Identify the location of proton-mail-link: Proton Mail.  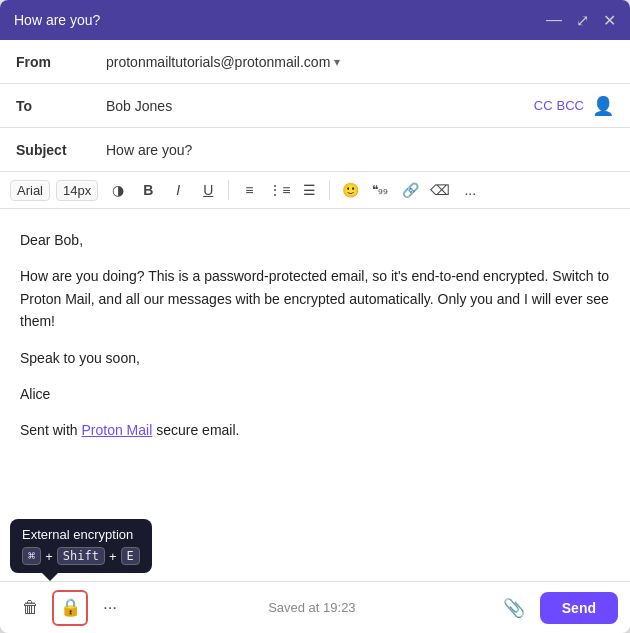
(116, 430).